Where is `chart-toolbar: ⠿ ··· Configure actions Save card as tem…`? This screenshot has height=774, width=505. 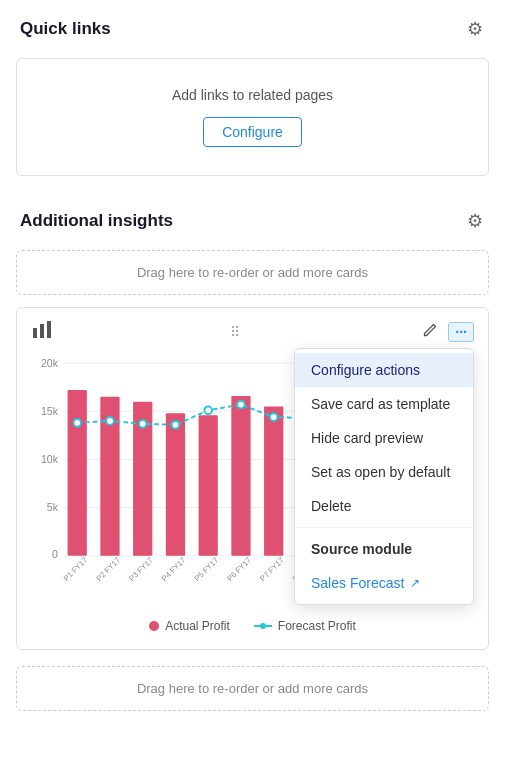
chart-toolbar: ⠿ ··· Configure actions Save card as tem… is located at coordinates (252, 332).